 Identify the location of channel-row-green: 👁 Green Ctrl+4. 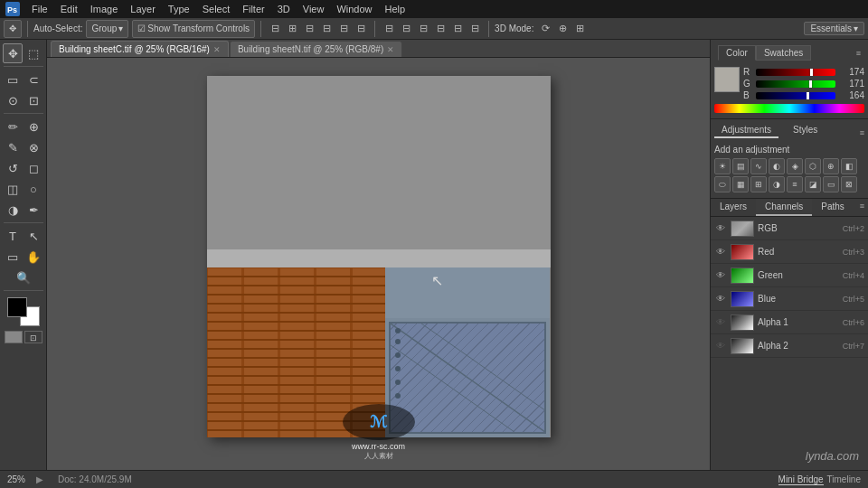
(789, 276).